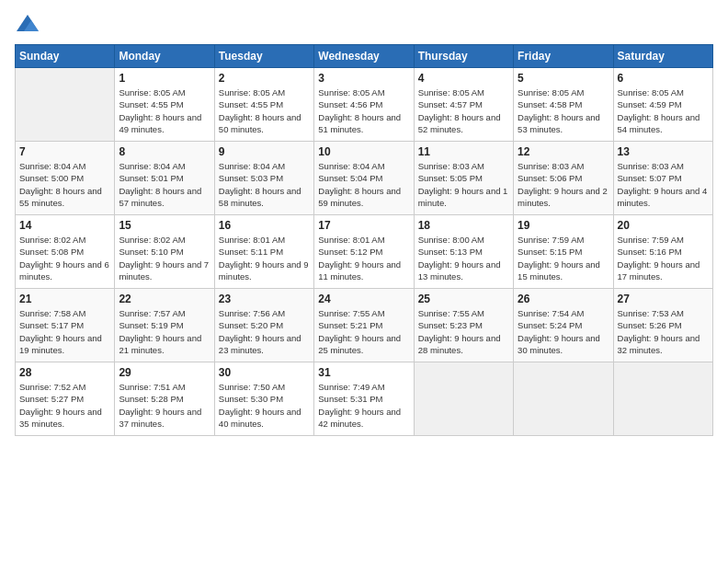 Image resolution: width=728 pixels, height=563 pixels. I want to click on logo-icon, so click(28, 24).